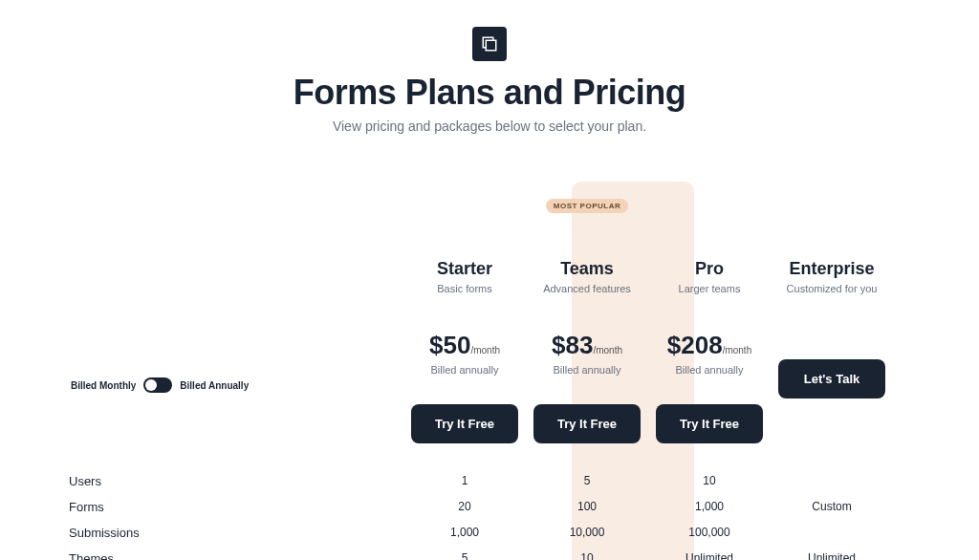 The height and width of the screenshot is (560, 979). I want to click on plan-pro: Pro Larger teams $208/month Billed annua…, so click(709, 344).